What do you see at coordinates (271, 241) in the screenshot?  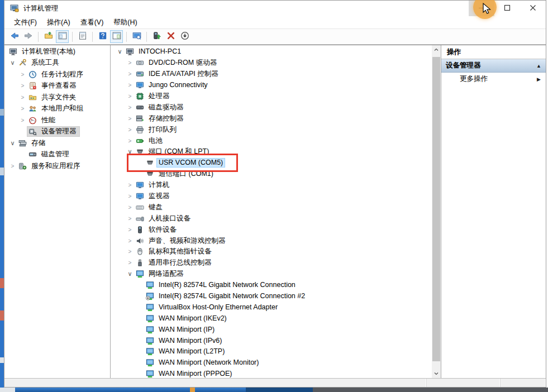 I see `tree-item-sound-video-game-controllers: >声音、视频和游戏控制器` at bounding box center [271, 241].